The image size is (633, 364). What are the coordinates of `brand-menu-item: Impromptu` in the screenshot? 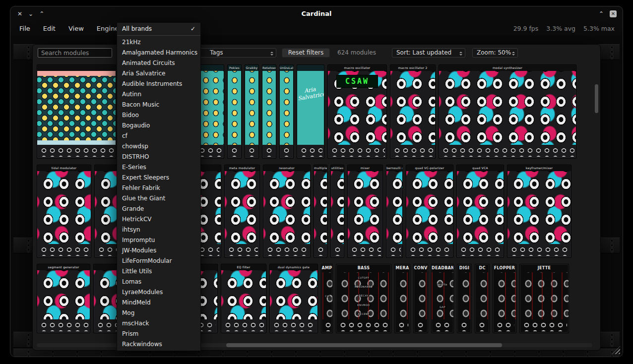 It's located at (159, 240).